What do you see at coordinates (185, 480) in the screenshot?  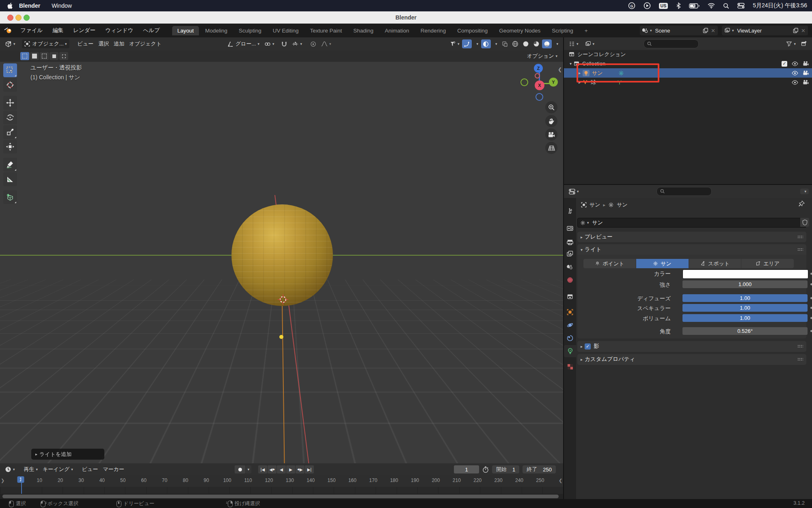 I see `ruler-tick: 80` at bounding box center [185, 480].